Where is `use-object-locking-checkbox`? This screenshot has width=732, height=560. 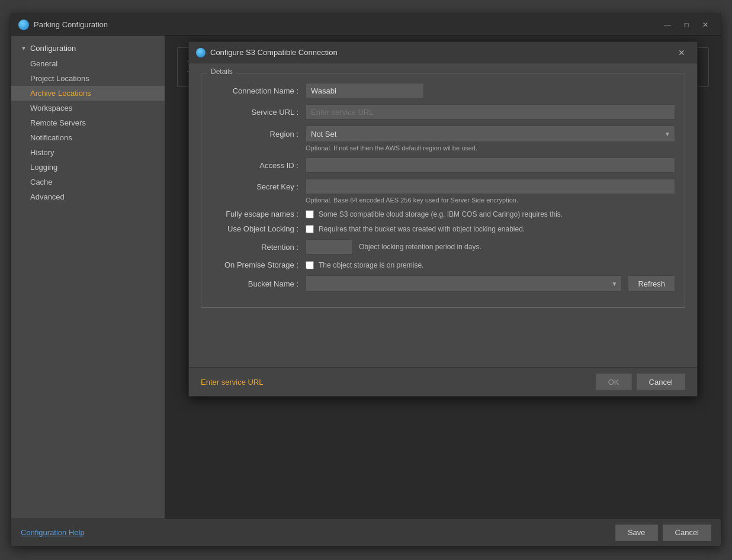
use-object-locking-checkbox is located at coordinates (310, 229).